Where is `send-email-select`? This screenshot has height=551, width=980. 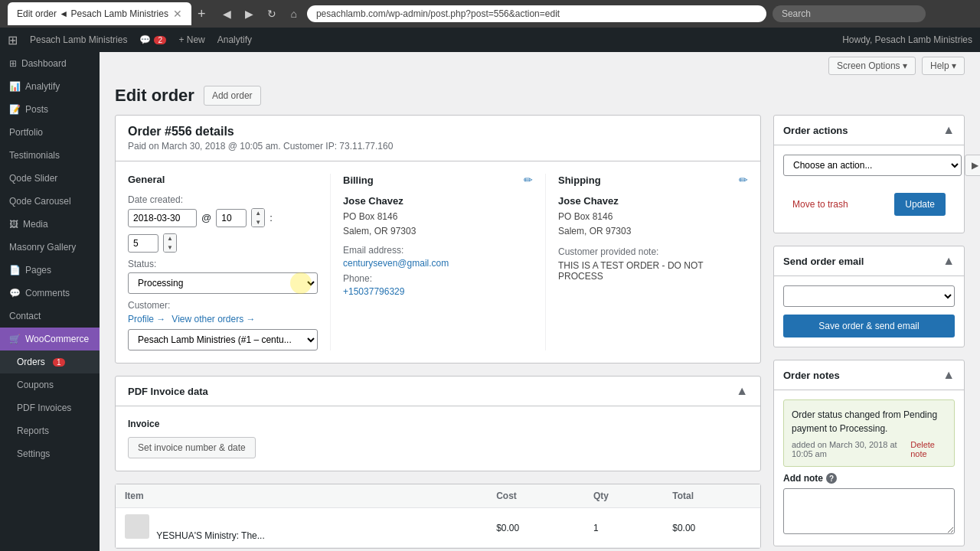 send-email-select is located at coordinates (869, 296).